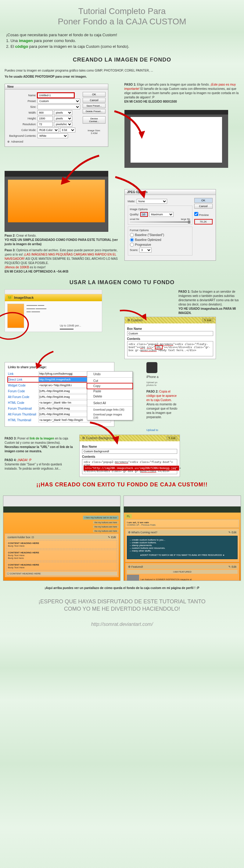  What do you see at coordinates (33, 466) in the screenshot?
I see `s2p4-text: Solamente dale "Save" y el fondo quedará…` at bounding box center [33, 466].